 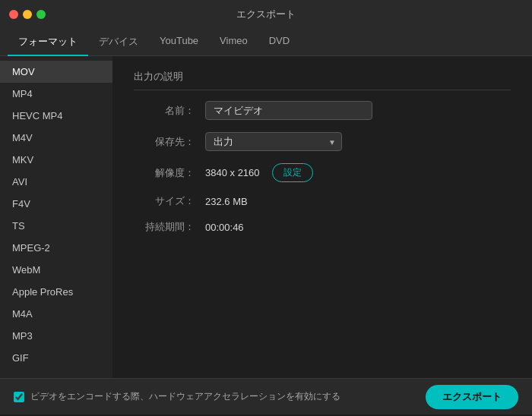 What do you see at coordinates (56, 71) in the screenshot?
I see `sidebar-item-mov: MOV` at bounding box center [56, 71].